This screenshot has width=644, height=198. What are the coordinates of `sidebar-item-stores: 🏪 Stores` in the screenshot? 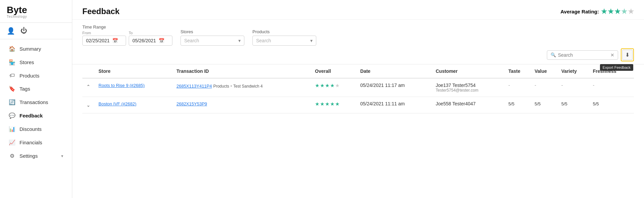 It's located at (36, 62).